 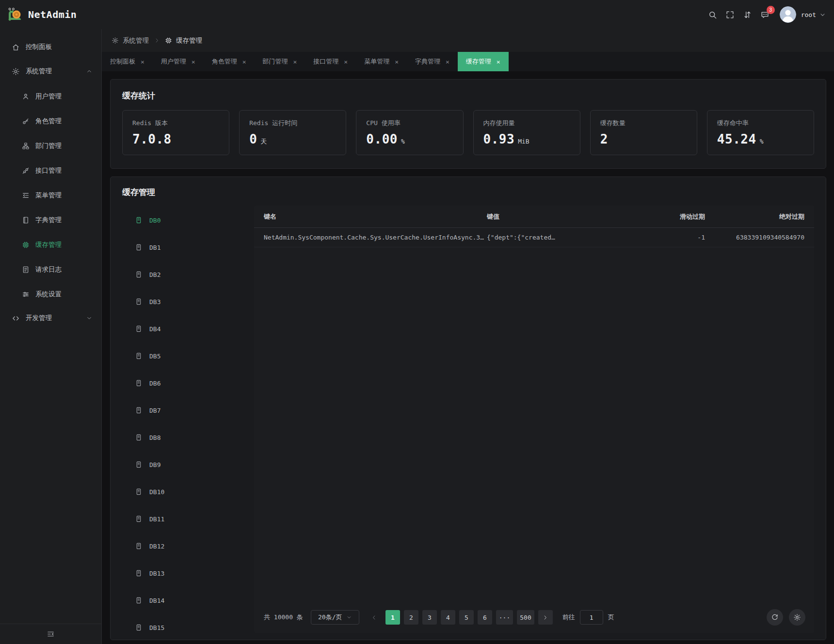 What do you see at coordinates (50, 171) in the screenshot?
I see `sidebar-item-接口管理: 接口管理` at bounding box center [50, 171].